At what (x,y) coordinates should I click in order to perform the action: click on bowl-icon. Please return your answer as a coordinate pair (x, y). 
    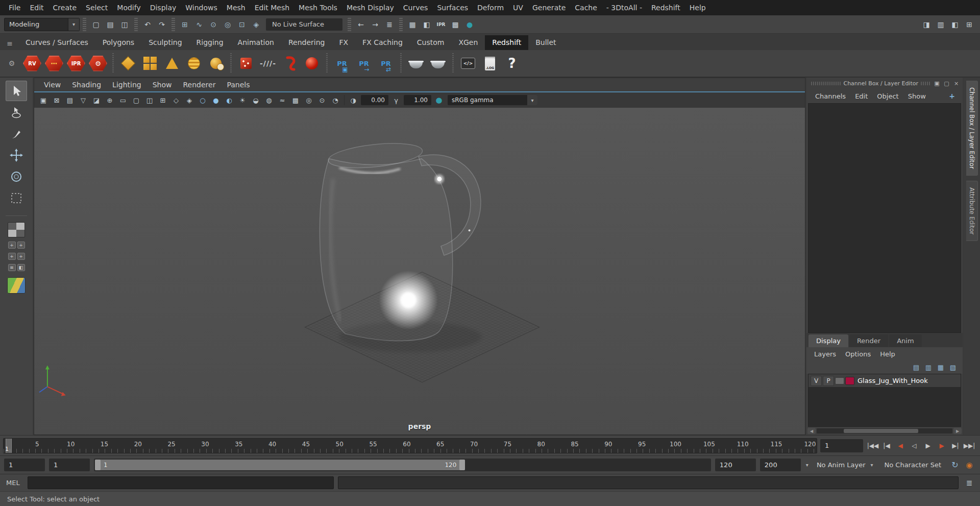
    Looking at the image, I should click on (416, 63).